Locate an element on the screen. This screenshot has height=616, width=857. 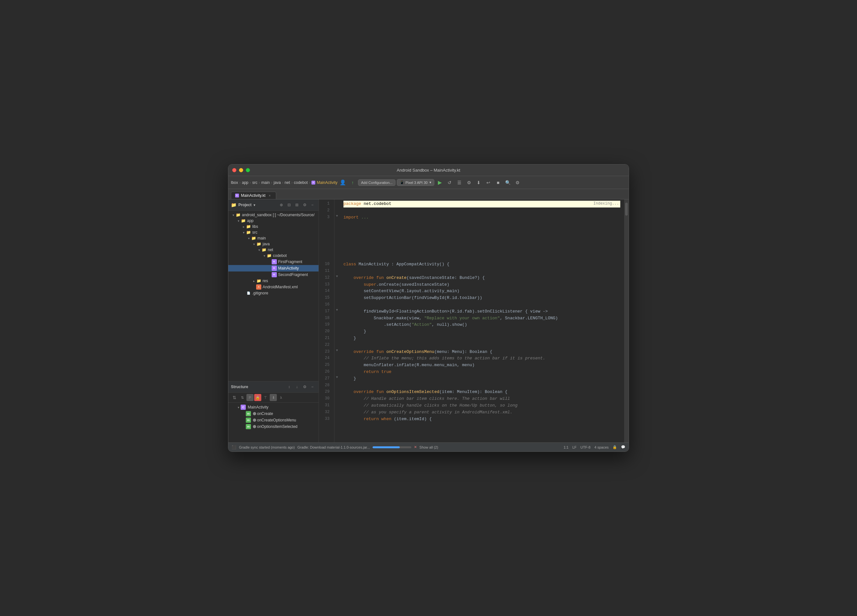
struct-method-onoptionsitemselected: ▸ m onOptionsItemSelected is located at coordinates (274, 427).